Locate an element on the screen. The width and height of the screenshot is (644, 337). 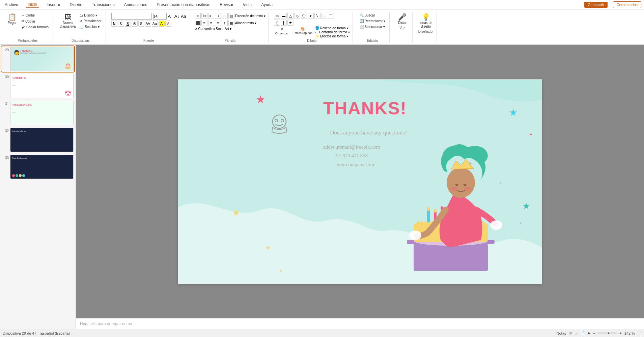
menu-vista: Vista is located at coordinates (247, 5).